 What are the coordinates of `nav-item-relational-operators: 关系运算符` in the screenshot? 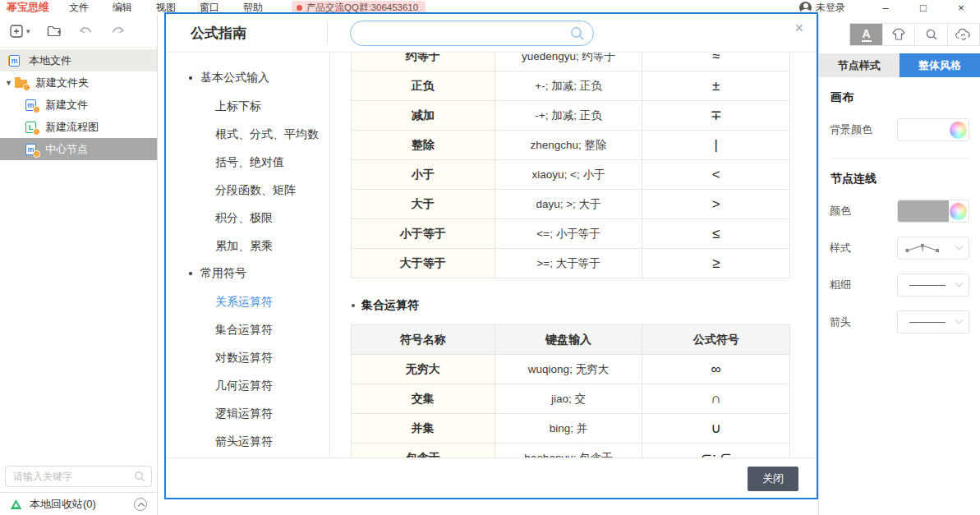 It's located at (248, 301).